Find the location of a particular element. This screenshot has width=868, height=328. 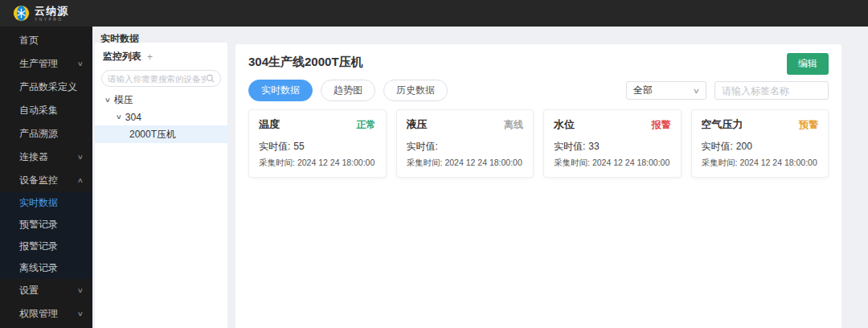

tag-name: 空气压力 is located at coordinates (723, 125).